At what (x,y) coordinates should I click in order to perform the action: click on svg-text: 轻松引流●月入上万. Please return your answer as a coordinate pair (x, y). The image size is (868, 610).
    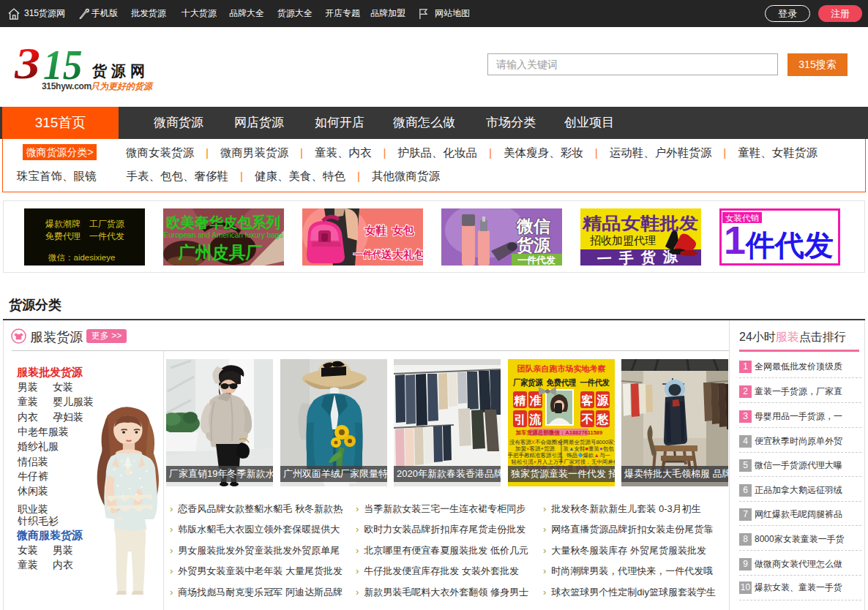
    Looking at the image, I should click on (535, 462).